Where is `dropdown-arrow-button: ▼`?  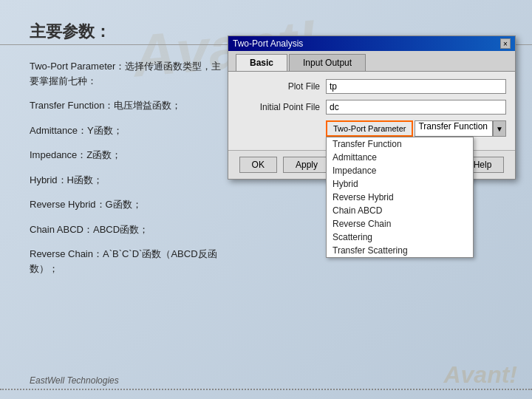 dropdown-arrow-button: ▼ is located at coordinates (499, 129).